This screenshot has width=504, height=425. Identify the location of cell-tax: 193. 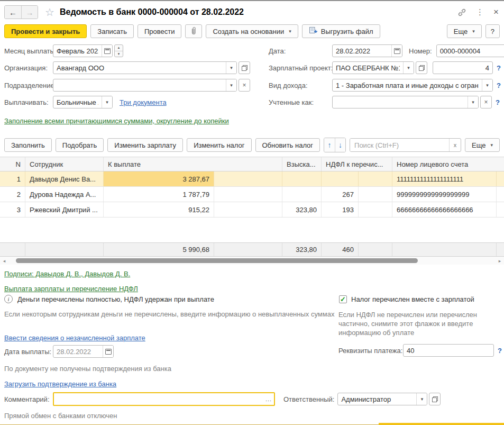
(340, 210).